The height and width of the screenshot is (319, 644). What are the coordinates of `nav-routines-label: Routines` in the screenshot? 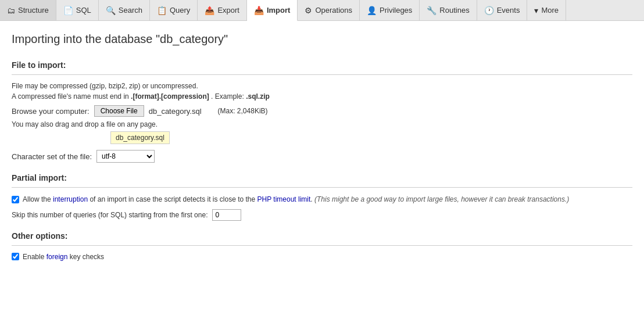 It's located at (455, 10).